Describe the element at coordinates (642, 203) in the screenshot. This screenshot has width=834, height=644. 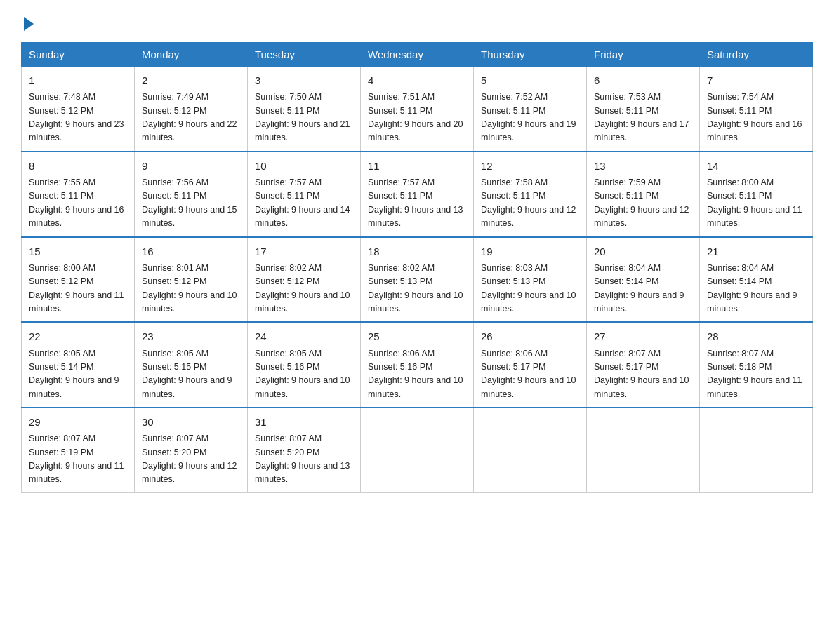
I see `cell-info: Sunrise: 7:59 AMSunset: 5:11 PMDaylight:…` at that location.